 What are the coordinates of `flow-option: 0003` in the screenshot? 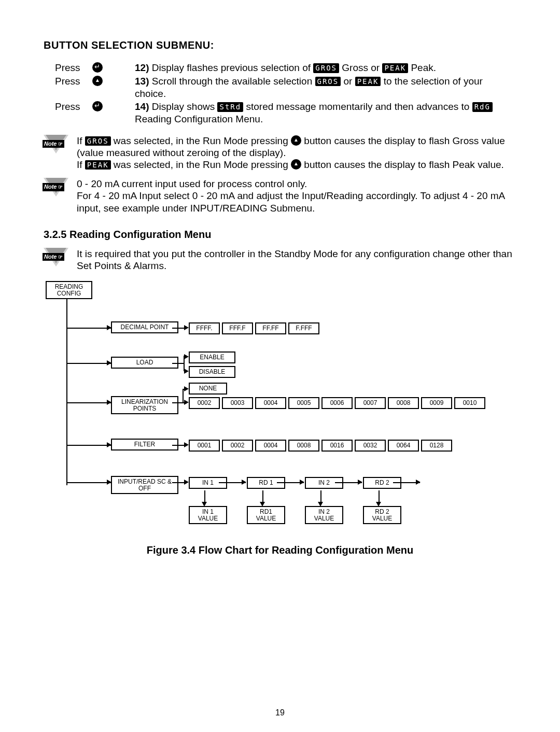 It's located at (237, 403).